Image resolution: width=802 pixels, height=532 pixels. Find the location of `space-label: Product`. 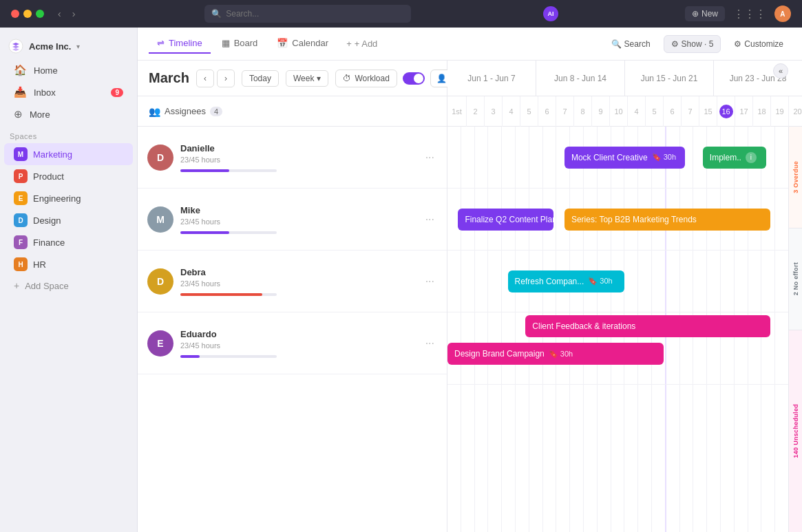

space-label: Product is located at coordinates (48, 176).